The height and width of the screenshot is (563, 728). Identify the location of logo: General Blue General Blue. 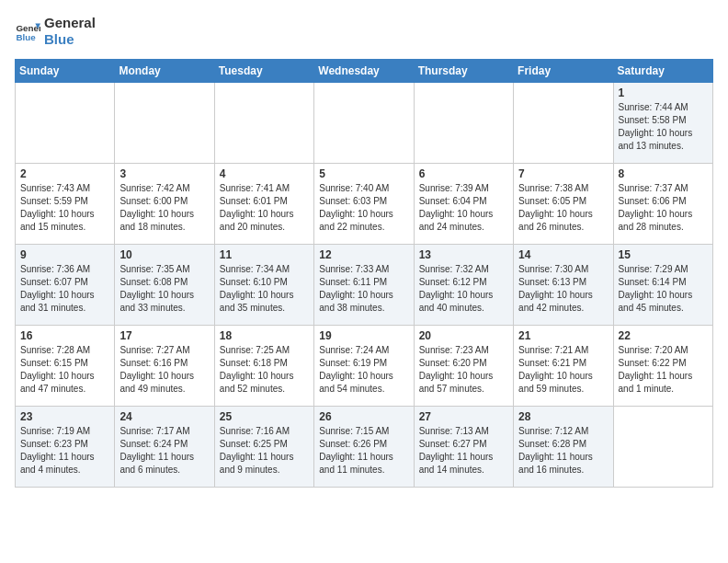
(55, 31).